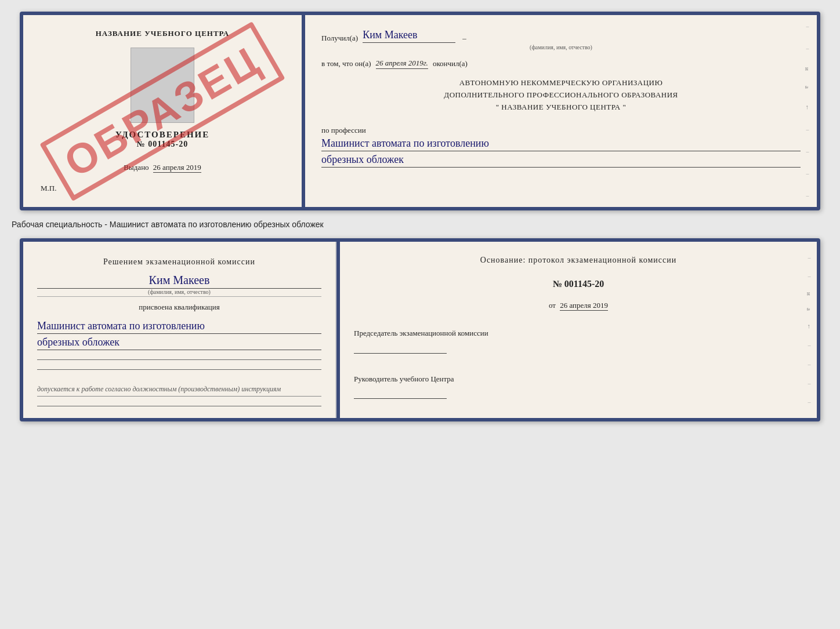 The height and width of the screenshot is (629, 840). What do you see at coordinates (178, 168) in the screenshot?
I see `issued-date: 26 апреля 2019` at bounding box center [178, 168].